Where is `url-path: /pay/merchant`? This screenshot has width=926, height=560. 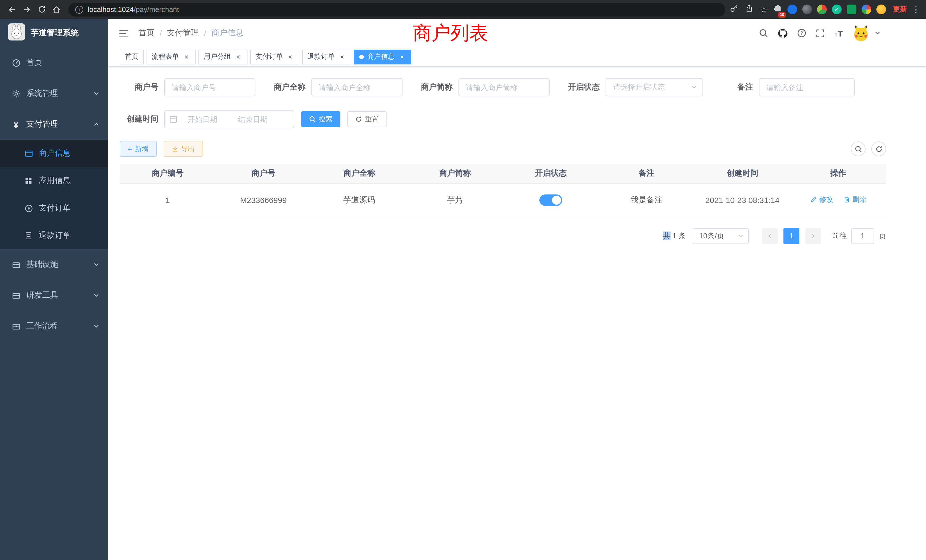
url-path: /pay/merchant is located at coordinates (156, 9).